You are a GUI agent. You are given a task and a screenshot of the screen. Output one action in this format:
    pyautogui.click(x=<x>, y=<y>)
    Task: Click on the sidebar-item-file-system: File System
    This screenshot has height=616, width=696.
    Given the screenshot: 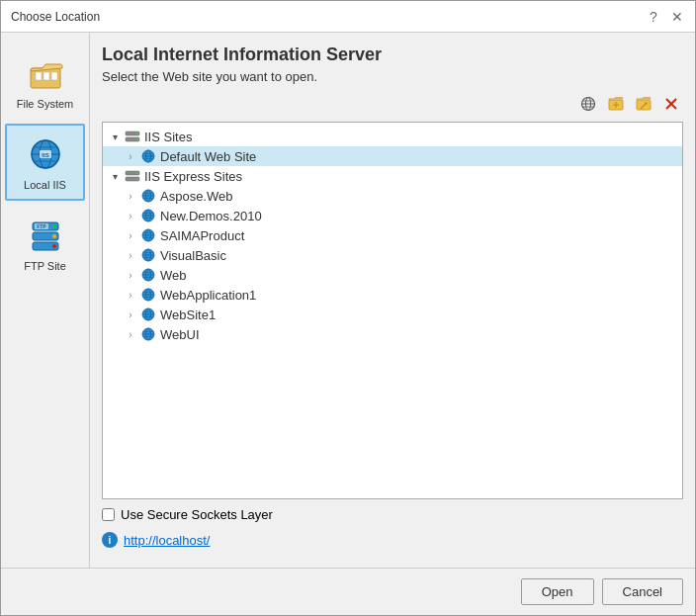 What is the action you would take?
    pyautogui.click(x=45, y=81)
    